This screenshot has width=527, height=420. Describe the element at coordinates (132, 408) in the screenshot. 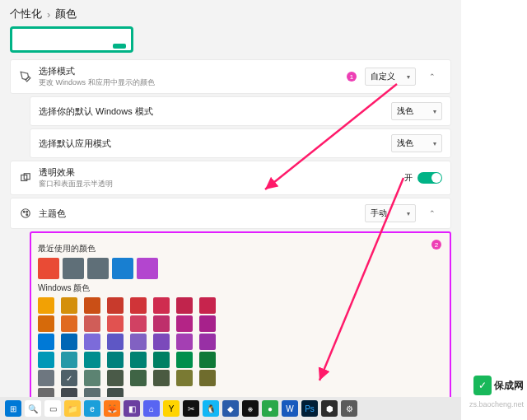

I see `taskbar-app1-icon: ◧` at that location.